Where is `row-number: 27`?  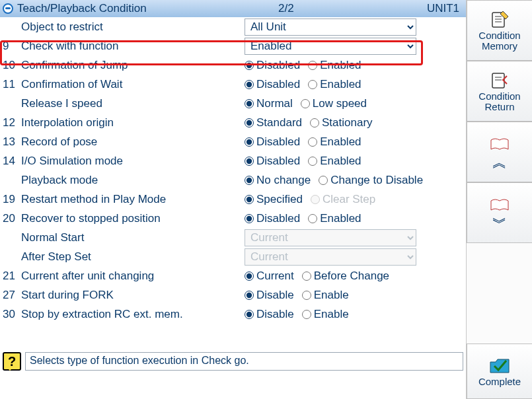
row-number: 27 is located at coordinates (12, 295).